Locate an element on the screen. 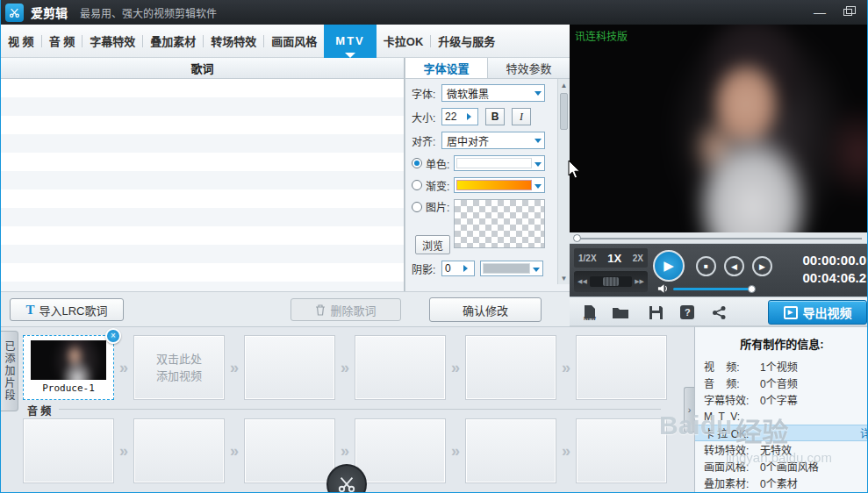  info-row-label: 画面风格: is located at coordinates (732, 467).